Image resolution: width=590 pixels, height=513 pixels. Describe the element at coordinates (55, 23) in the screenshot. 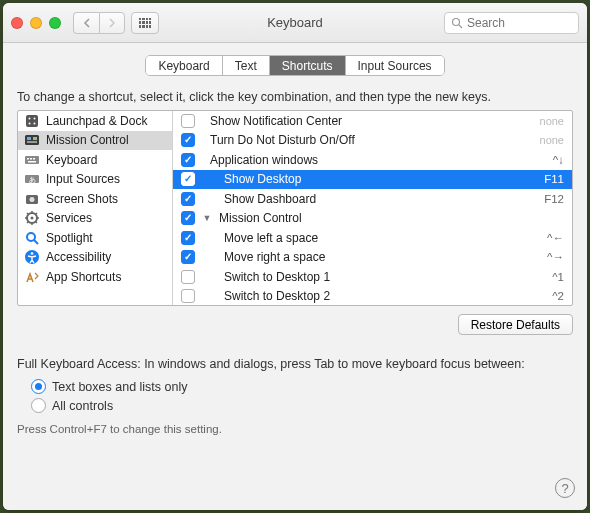

I see `zoom-icon` at that location.